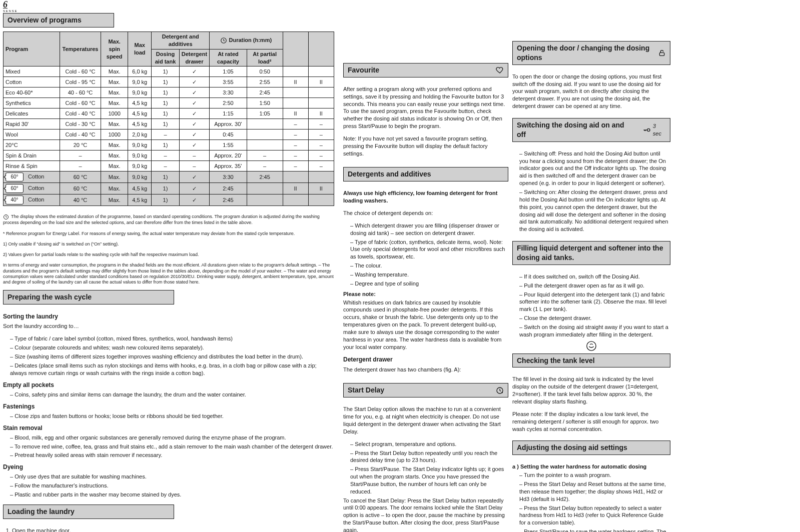 This screenshot has width=800, height=532. Describe the element at coordinates (169, 244) in the screenshot. I see `footnote-1: 1) Only usable if “dosing aid” is switch…` at that location.